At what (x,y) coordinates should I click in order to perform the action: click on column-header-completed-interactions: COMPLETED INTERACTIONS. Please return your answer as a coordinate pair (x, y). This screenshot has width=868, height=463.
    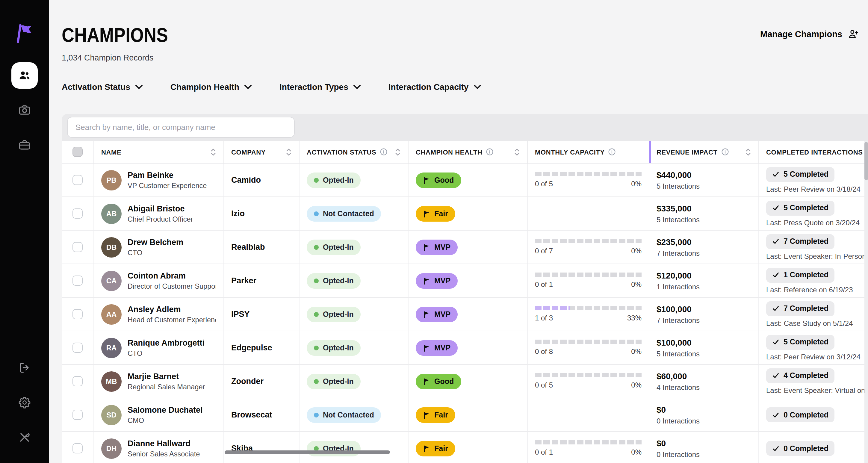
    Looking at the image, I should click on (813, 152).